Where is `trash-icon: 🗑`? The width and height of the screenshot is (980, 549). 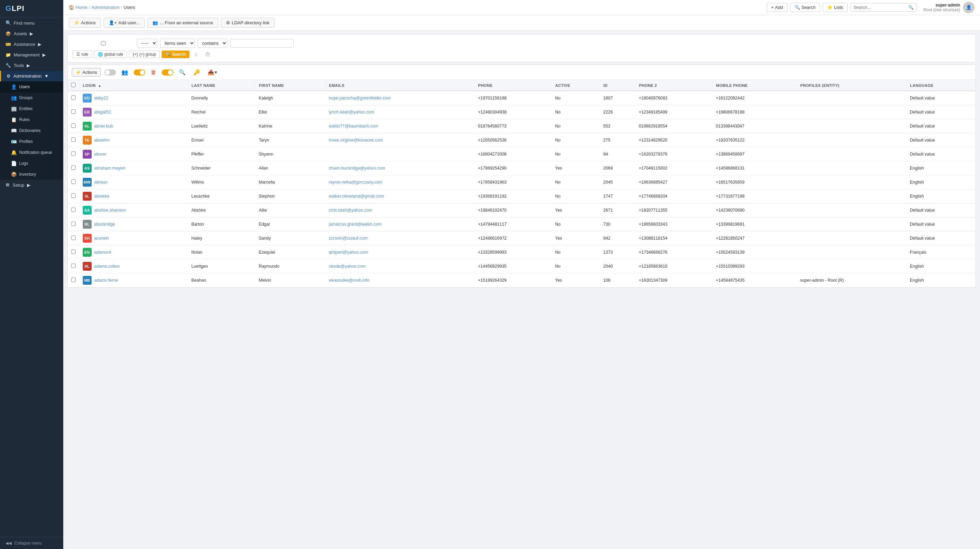
trash-icon: 🗑 is located at coordinates (154, 72).